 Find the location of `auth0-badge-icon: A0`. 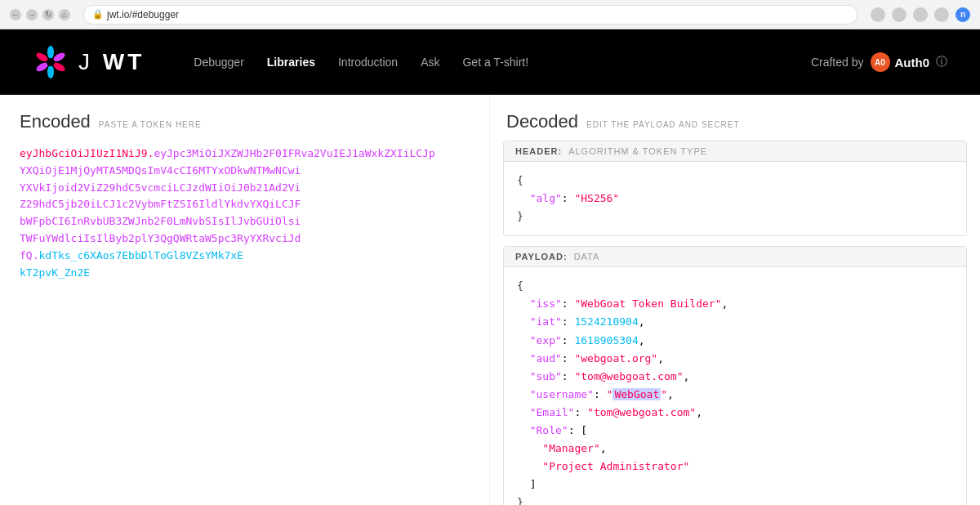

auth0-badge-icon: A0 is located at coordinates (880, 62).